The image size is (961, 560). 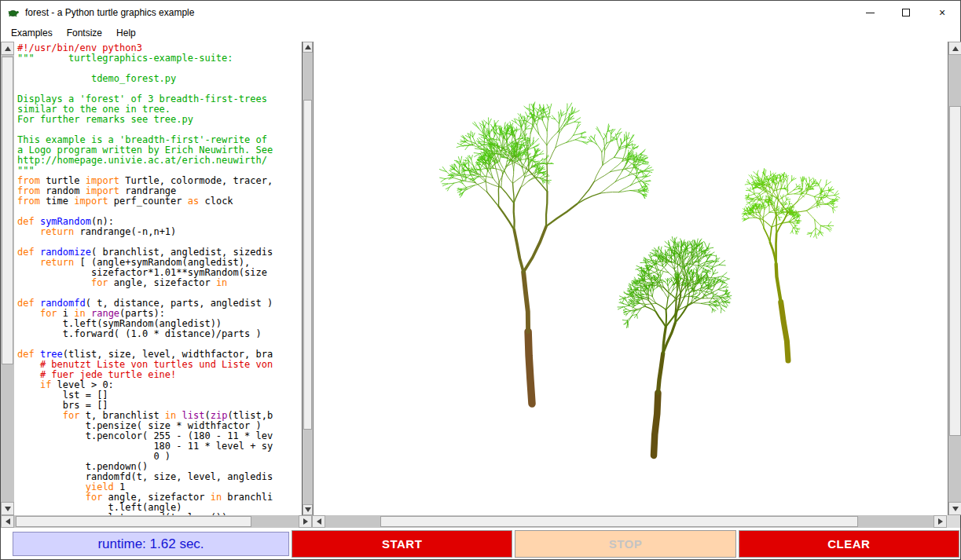 I want to click on close-button: ×, so click(x=942, y=13).